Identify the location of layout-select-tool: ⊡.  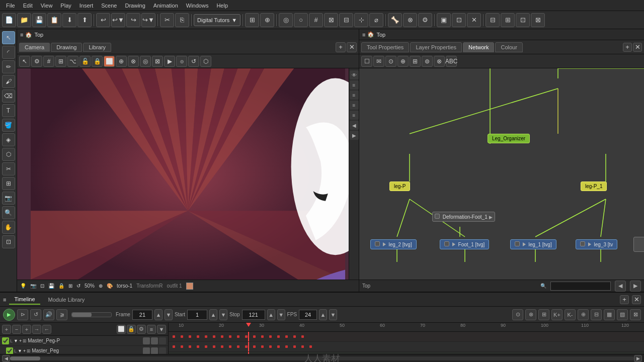
(9, 242).